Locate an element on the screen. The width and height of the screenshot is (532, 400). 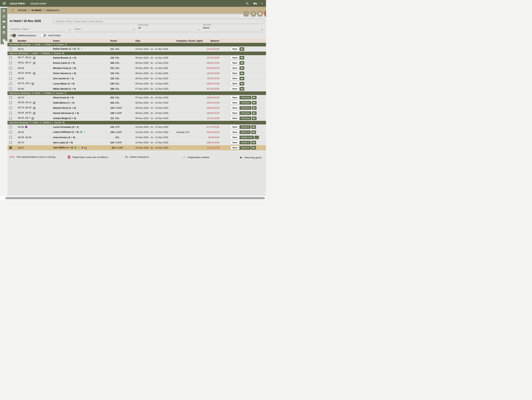
more-actions-button: ... is located at coordinates (257, 137).